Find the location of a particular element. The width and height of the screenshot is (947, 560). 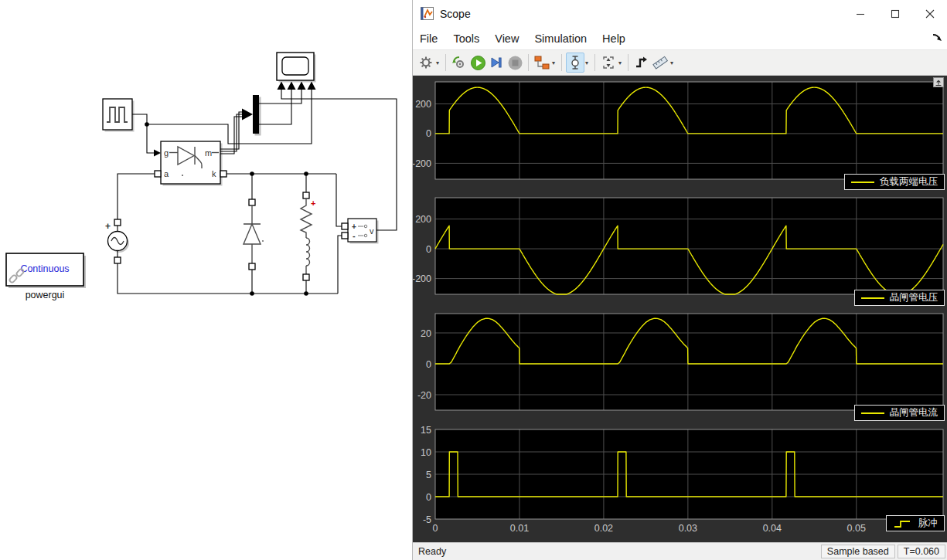

gear-icon is located at coordinates (426, 63).